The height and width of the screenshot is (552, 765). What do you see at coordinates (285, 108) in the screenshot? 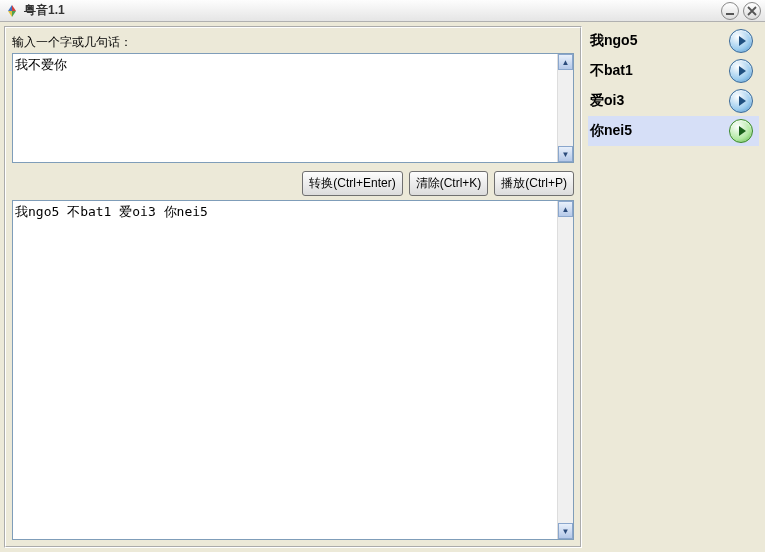
I see `input-text: 我不爱你` at bounding box center [285, 108].